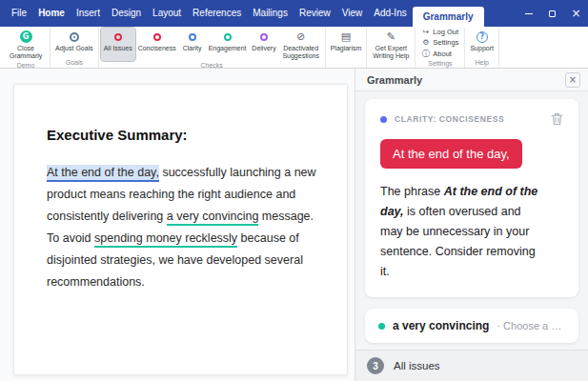 Image resolution: width=588 pixels, height=381 pixels. Describe the element at coordinates (448, 17) in the screenshot. I see `tab-grammarly: Grammarly` at that location.